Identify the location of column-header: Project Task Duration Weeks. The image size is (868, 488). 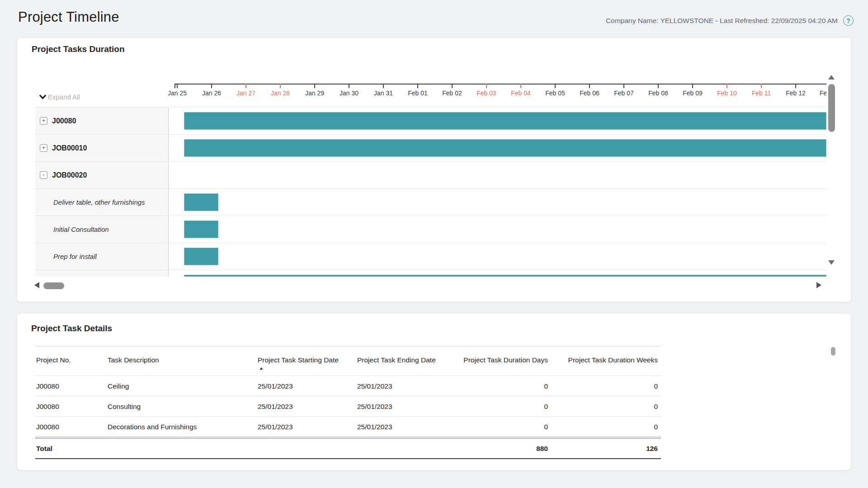
(613, 361).